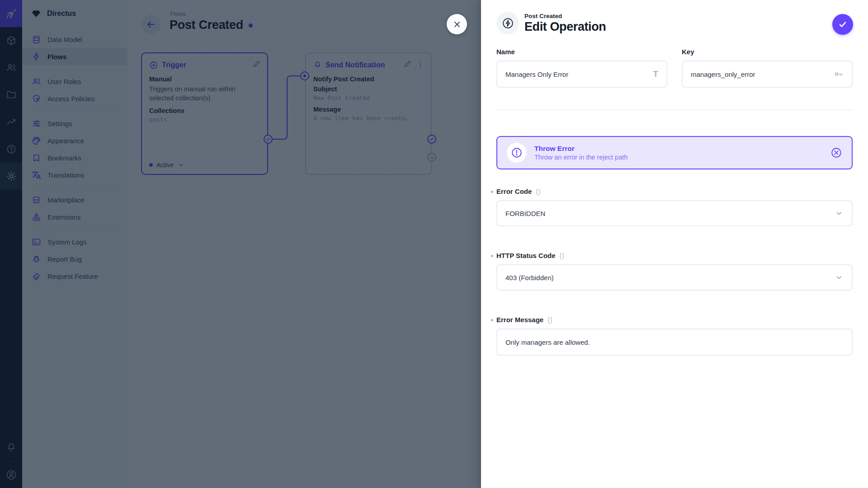 This screenshot has height=488, width=868. Describe the element at coordinates (579, 74) in the screenshot. I see `name-input` at that location.